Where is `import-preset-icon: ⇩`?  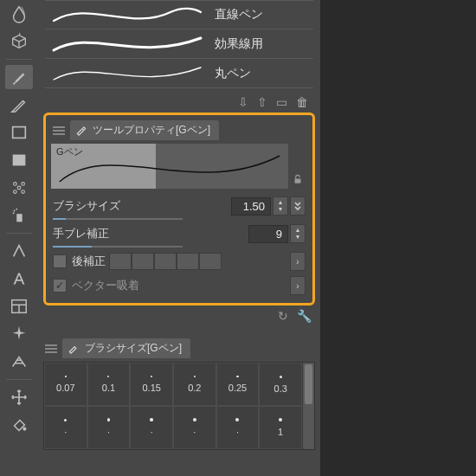
import-preset-icon: ⇩ is located at coordinates (243, 102).